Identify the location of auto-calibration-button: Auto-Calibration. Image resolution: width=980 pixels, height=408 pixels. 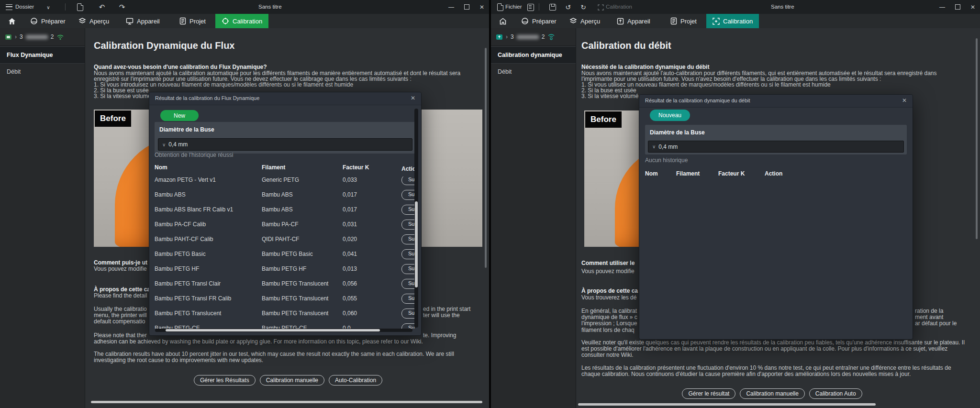
(356, 380).